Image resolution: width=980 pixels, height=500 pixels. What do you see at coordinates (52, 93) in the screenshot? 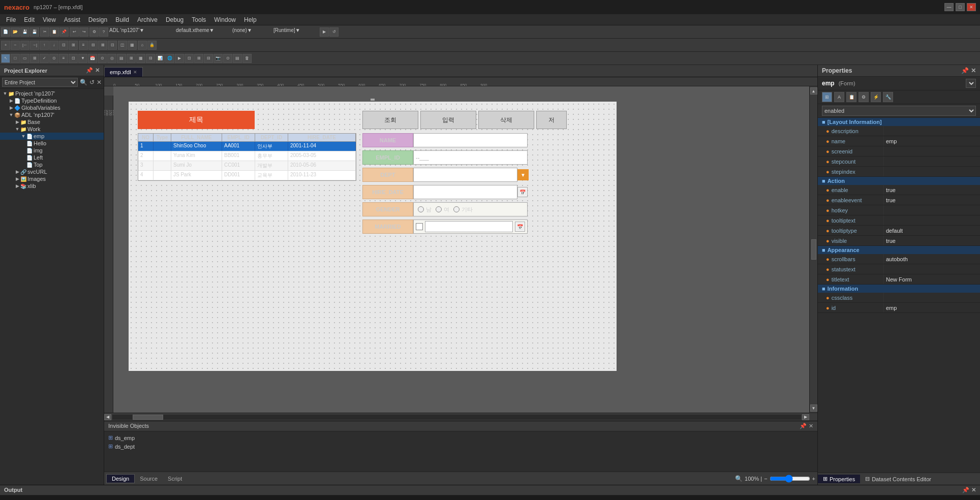
I see `tree-project: ▼ 📁 Project 'np1207'` at bounding box center [52, 93].